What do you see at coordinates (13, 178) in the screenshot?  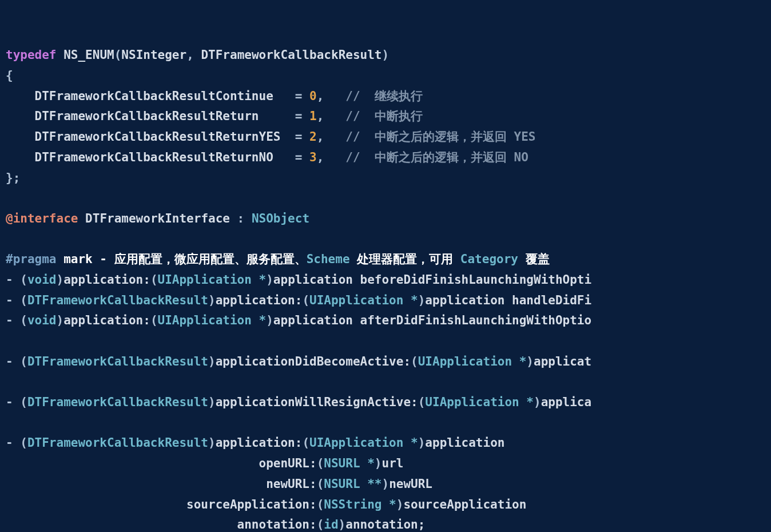 I see `brace-close: };` at bounding box center [13, 178].